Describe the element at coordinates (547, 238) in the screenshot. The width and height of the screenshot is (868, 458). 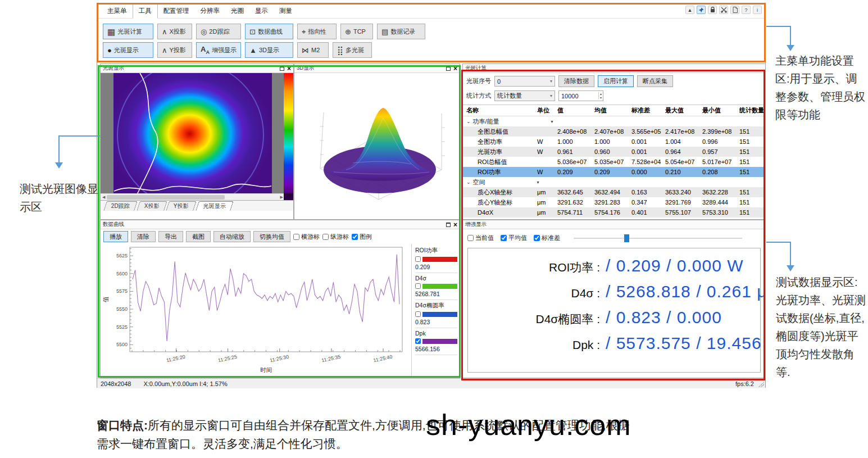
I see `enhanced-checkbox-标准差: 标准差` at that location.